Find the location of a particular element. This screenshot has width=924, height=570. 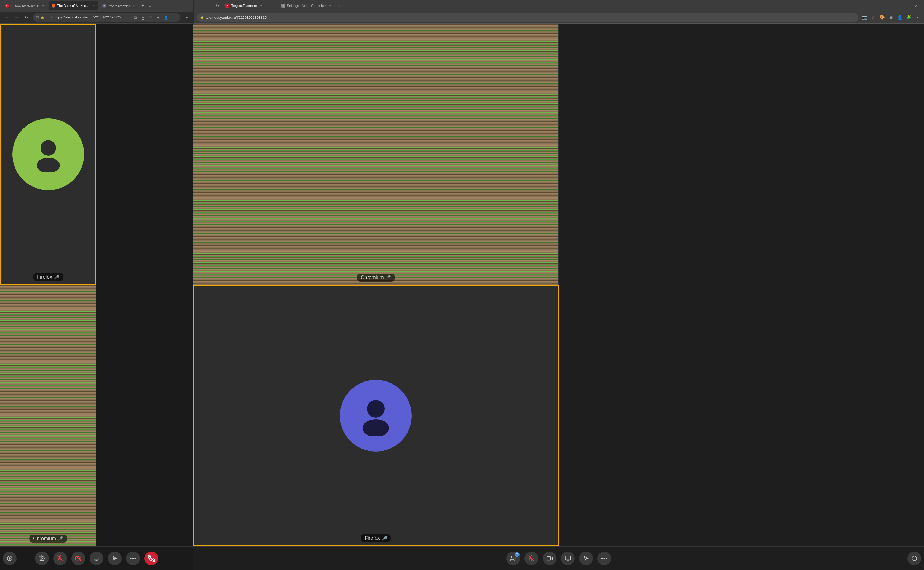

more-btn-r is located at coordinates (604, 559).